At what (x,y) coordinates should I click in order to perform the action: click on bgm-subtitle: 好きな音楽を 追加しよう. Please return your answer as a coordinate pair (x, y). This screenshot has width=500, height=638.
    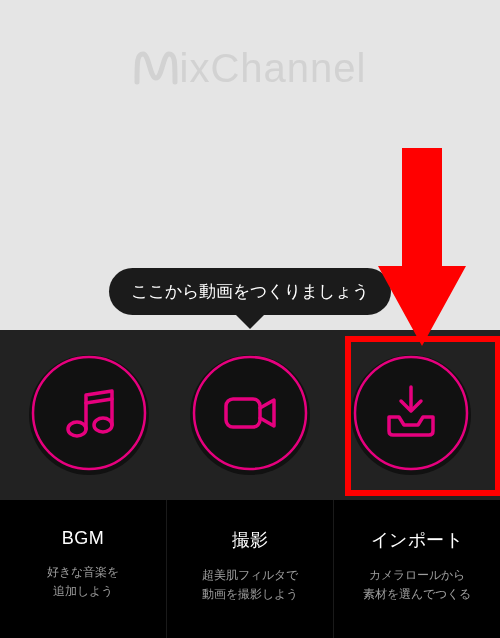
    Looking at the image, I should click on (83, 582).